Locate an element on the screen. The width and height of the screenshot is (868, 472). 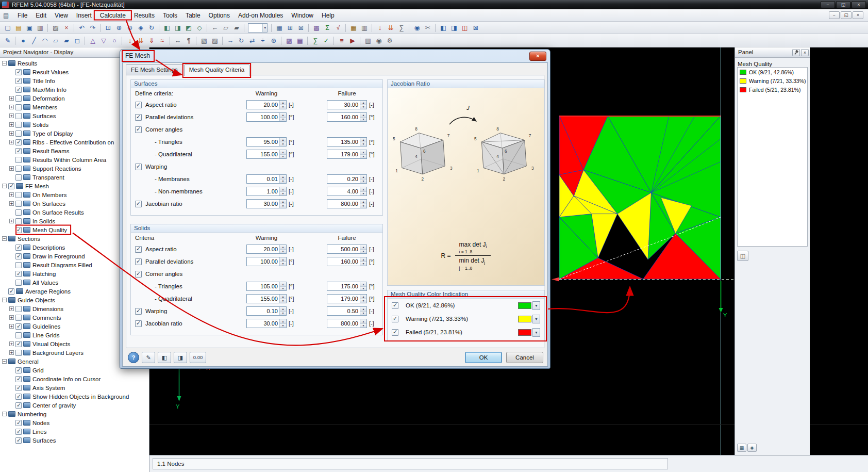
pin-icon is located at coordinates (796, 53).